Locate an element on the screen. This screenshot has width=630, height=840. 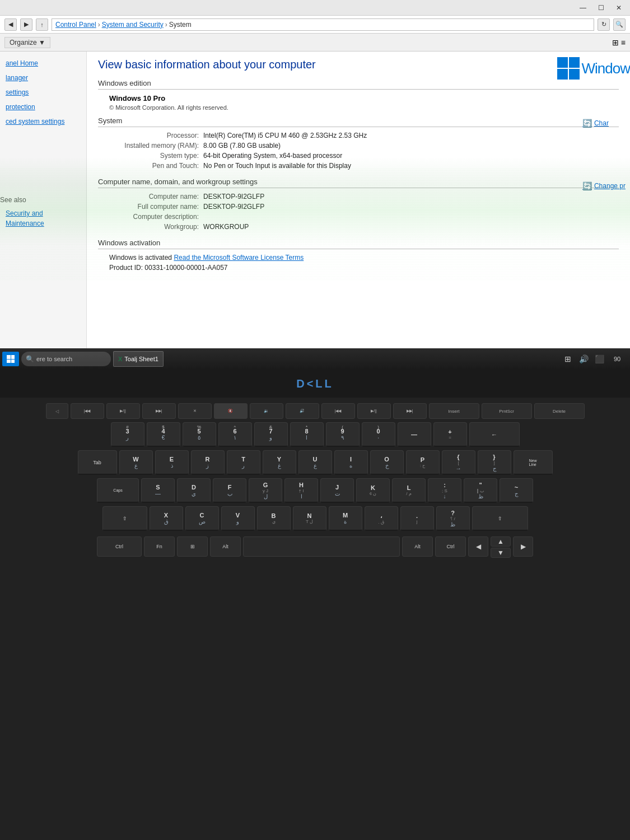
fn-f9: ▶/|| is located at coordinates (374, 411).